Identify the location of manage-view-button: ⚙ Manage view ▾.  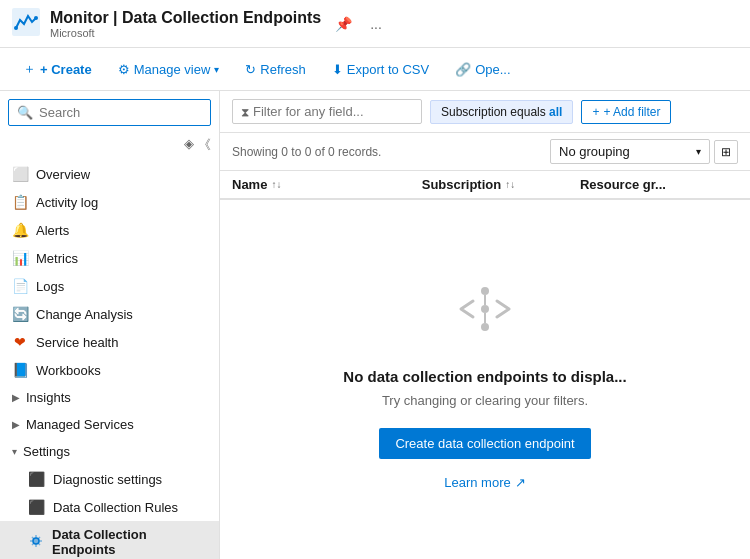
(169, 70).